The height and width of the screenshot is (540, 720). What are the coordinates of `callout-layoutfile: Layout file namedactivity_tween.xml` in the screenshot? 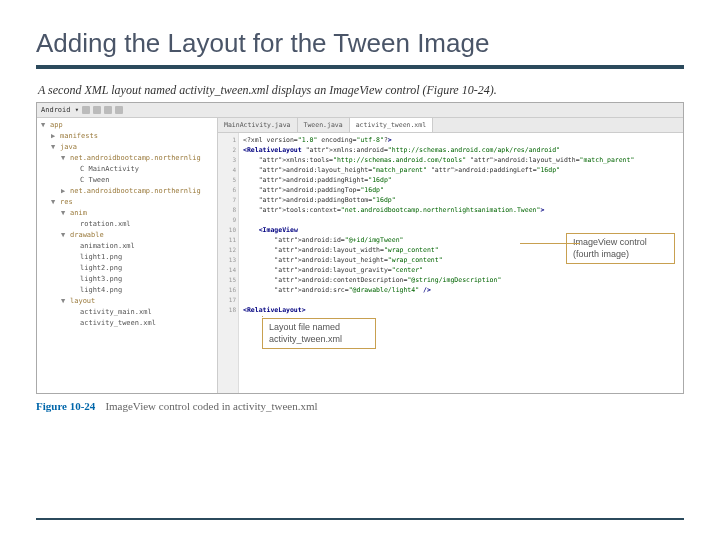 It's located at (319, 334).